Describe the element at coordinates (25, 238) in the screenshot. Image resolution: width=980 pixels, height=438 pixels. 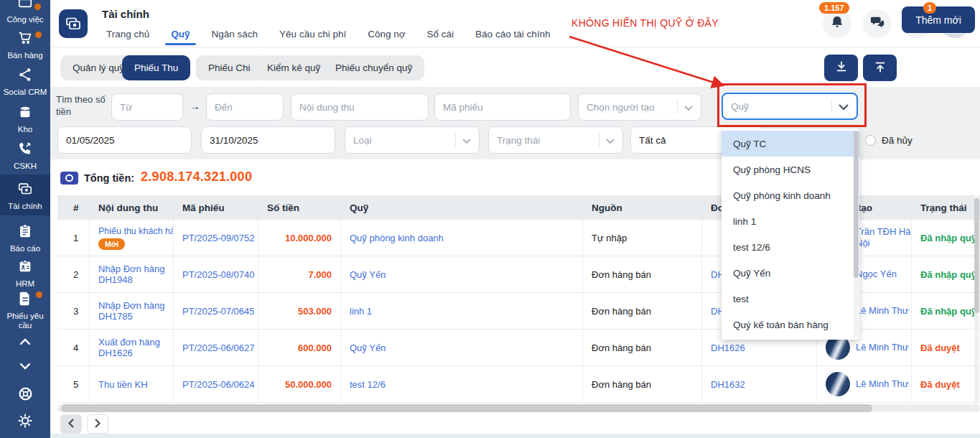
I see `sidebar-item-bao-cao: Báo cáo` at that location.